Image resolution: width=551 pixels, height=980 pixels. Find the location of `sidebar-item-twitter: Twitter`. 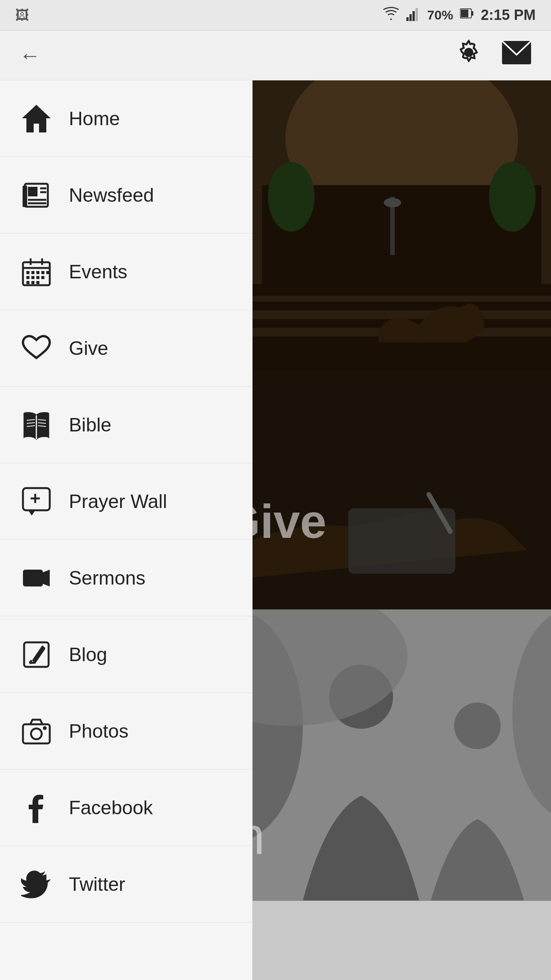

sidebar-item-twitter: Twitter is located at coordinates (126, 884).